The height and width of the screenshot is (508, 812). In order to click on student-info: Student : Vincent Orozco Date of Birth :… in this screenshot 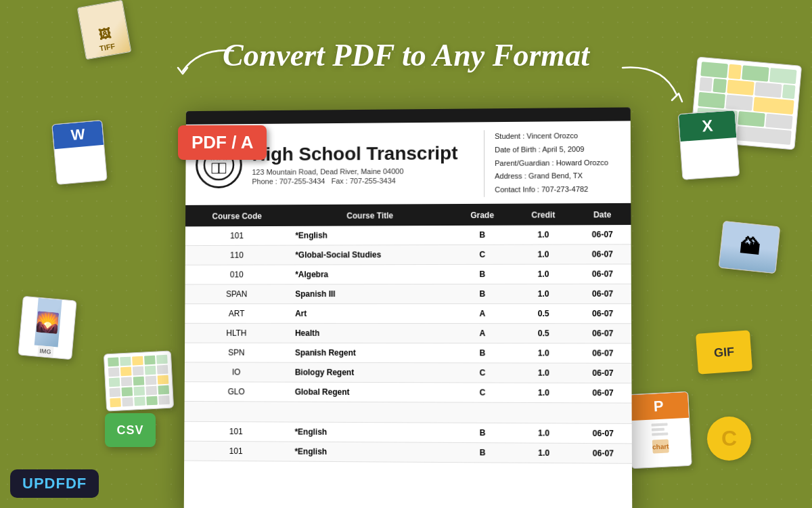, I will do `click(552, 163)`.